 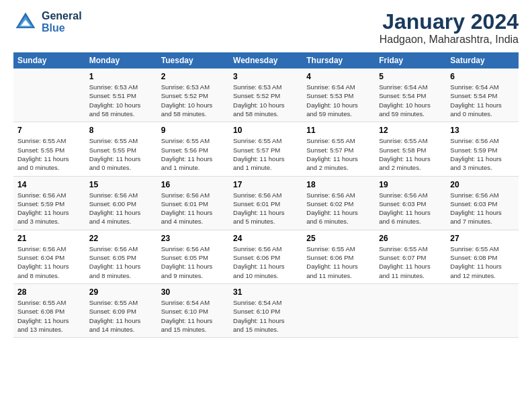 What do you see at coordinates (266, 149) in the screenshot?
I see `calendar-week-2: 7Sunrise: 6:55 AM Sunset: 5:55 PM Daylig…` at bounding box center [266, 149].